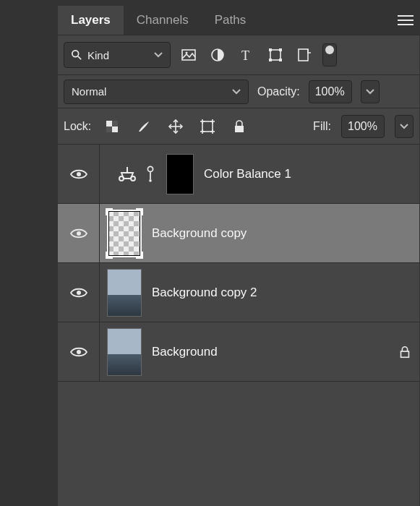  I want to click on blend-row: Normal Opacity: 100%, so click(239, 92).